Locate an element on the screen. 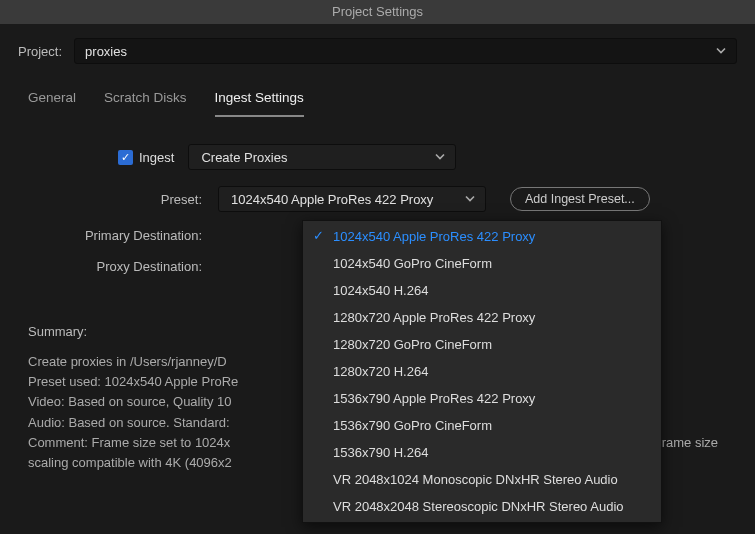 This screenshot has width=755, height=534. summary-line: Comment: Frame size set to 1024x is located at coordinates (129, 443).